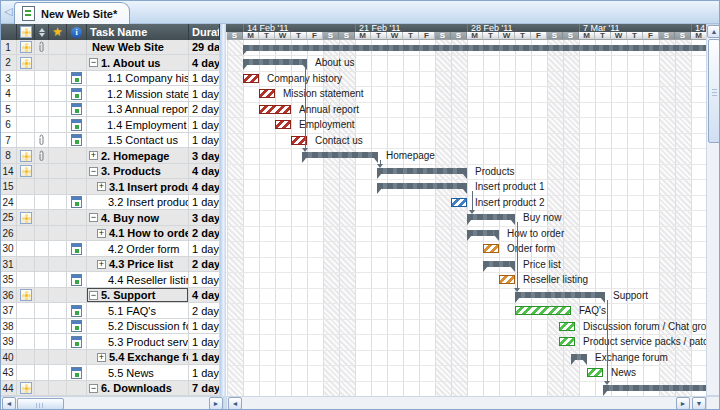 The height and width of the screenshot is (410, 720). Describe the element at coordinates (8, 234) in the screenshot. I see `row-number-cell: 26` at that location.